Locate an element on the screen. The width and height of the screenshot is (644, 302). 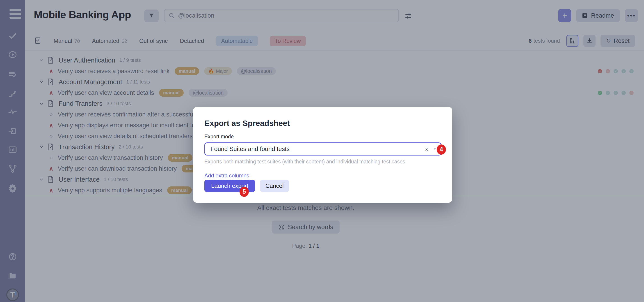
cancel-button: Cancel is located at coordinates (274, 186).